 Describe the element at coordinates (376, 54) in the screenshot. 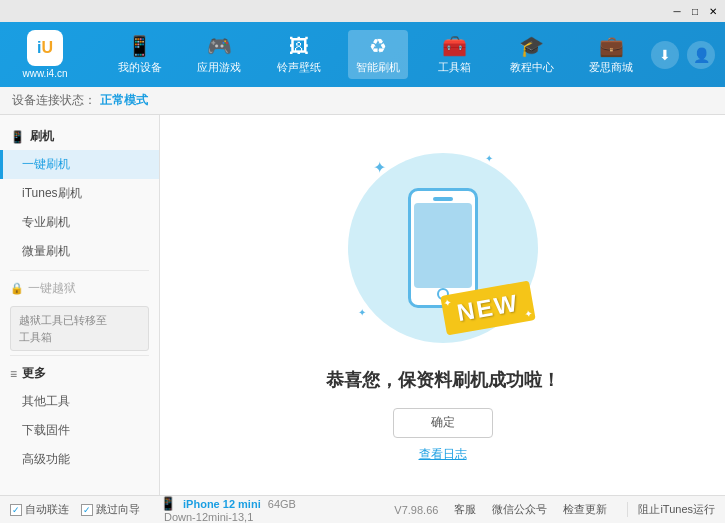

I see `nav-items: 📱 我的设备 🎮 应用游戏 🖼 铃声壁纸 ♻ 智能刷机 🧰 工具箱 🎓 教程中心…` at that location.